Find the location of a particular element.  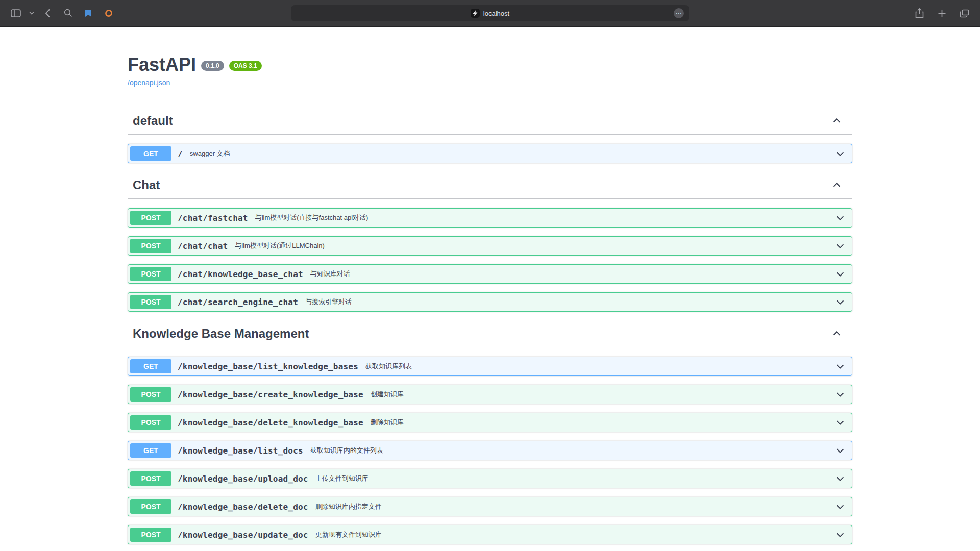

operation-path: /chat/chat is located at coordinates (203, 246).